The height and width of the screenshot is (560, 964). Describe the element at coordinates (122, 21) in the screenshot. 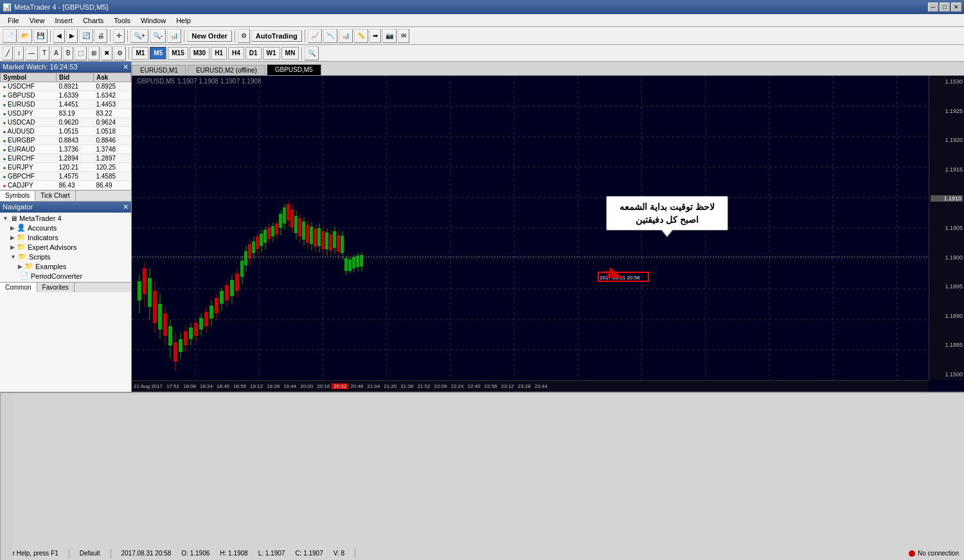

I see `menu-tools: Tools` at that location.